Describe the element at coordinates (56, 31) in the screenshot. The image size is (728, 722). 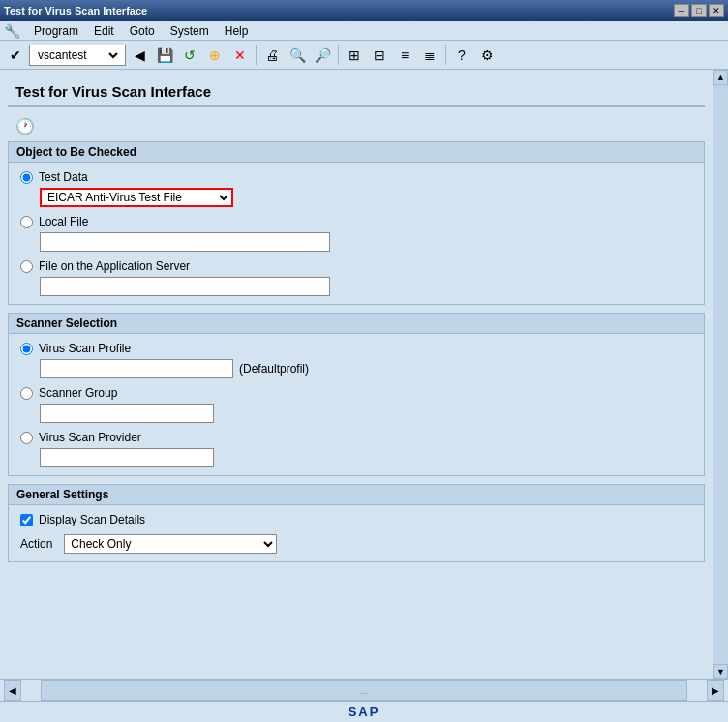
I see `menu-program: Program` at that location.